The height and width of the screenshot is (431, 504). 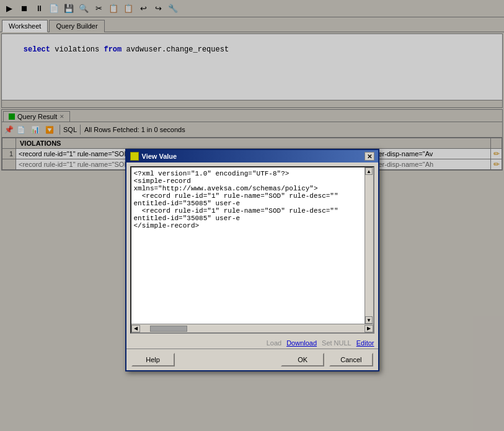 What do you see at coordinates (337, 343) in the screenshot?
I see `setnull-link: Set NULL` at bounding box center [337, 343].